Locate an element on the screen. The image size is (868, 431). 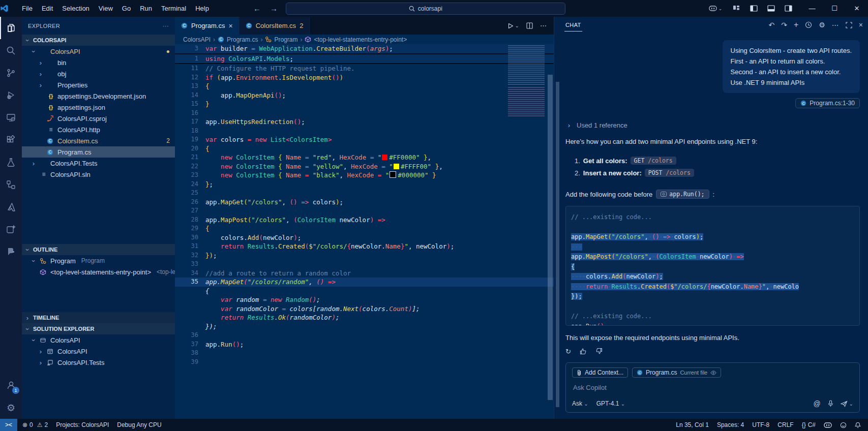
eol-sequence: CRLF is located at coordinates (785, 425).